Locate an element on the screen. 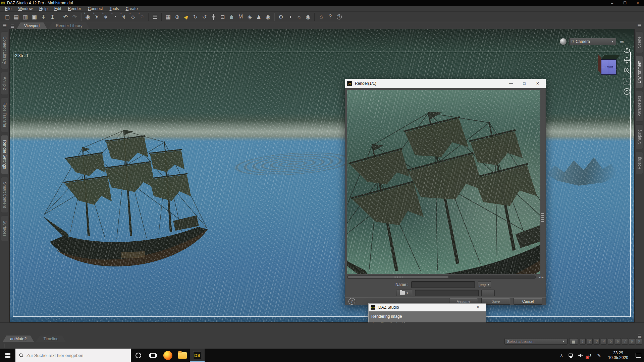 The height and width of the screenshot is (362, 644). zoom-icon is located at coordinates (627, 71).